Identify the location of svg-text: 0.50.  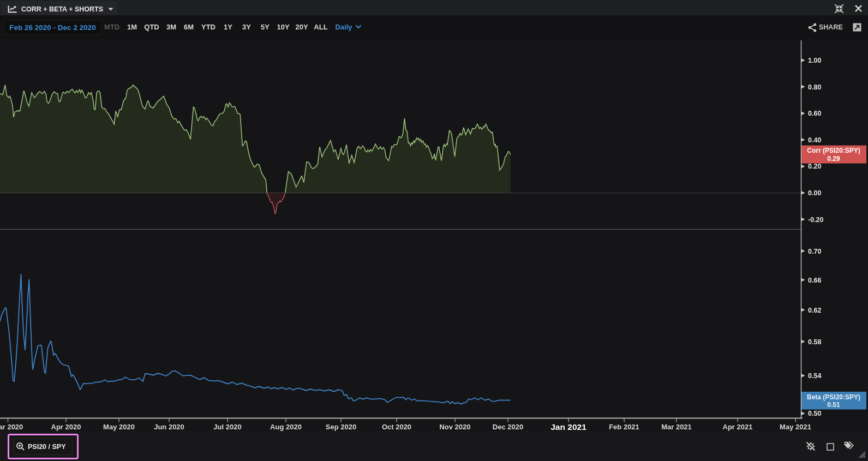
(815, 414).